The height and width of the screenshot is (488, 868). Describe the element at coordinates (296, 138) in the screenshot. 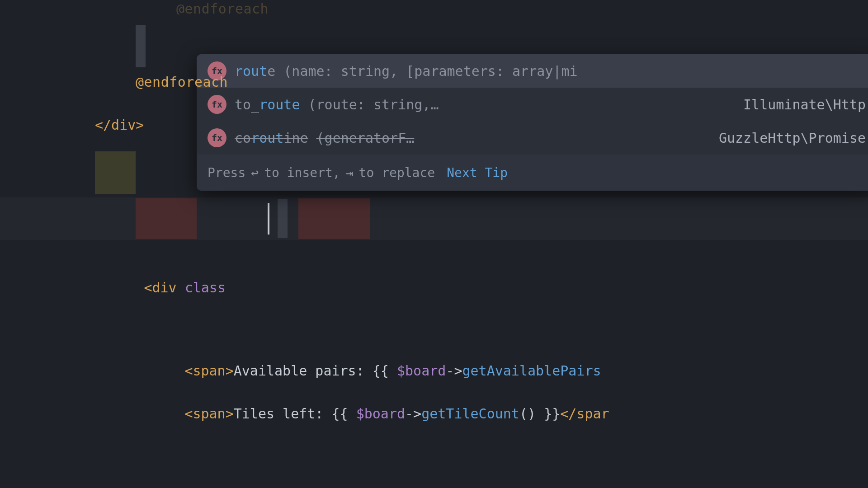

I see `suffix-text: ine` at that location.